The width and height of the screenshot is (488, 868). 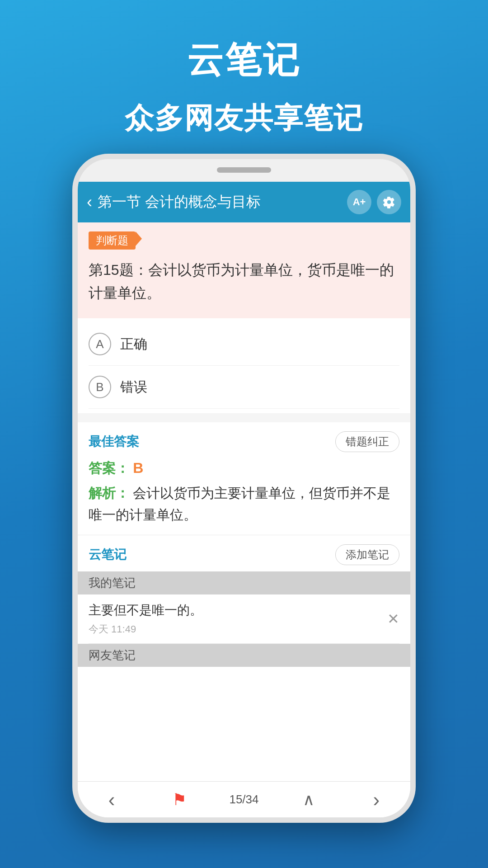 What do you see at coordinates (309, 800) in the screenshot?
I see `up-icon: ∧` at bounding box center [309, 800].